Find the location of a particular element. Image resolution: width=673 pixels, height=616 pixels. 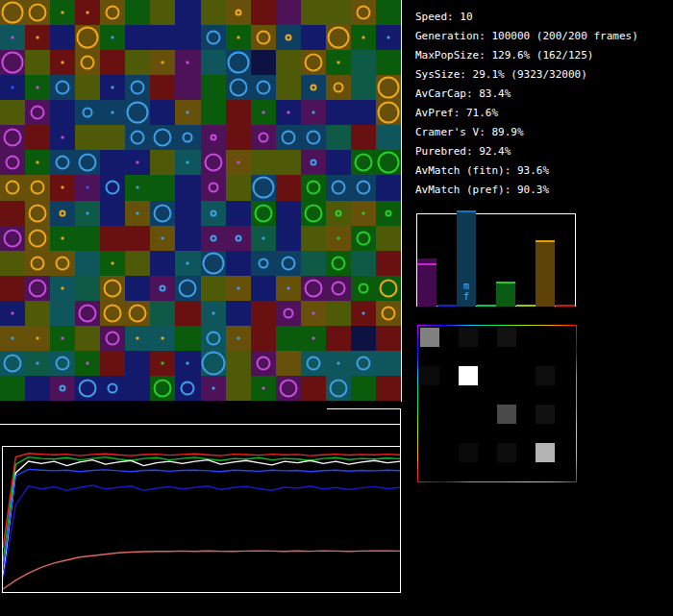

stat-speed: Speed: 10 is located at coordinates (527, 17).